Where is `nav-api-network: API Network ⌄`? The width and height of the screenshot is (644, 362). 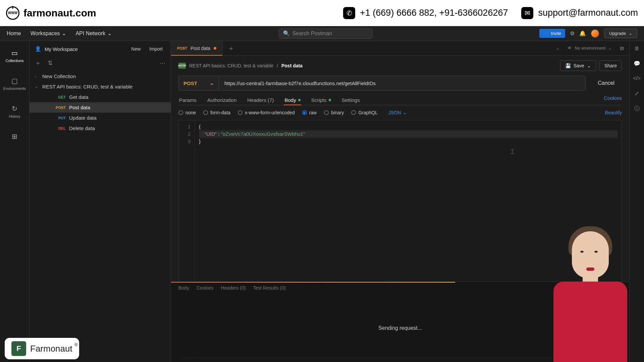 nav-api-network: API Network ⌄ is located at coordinates (94, 34).